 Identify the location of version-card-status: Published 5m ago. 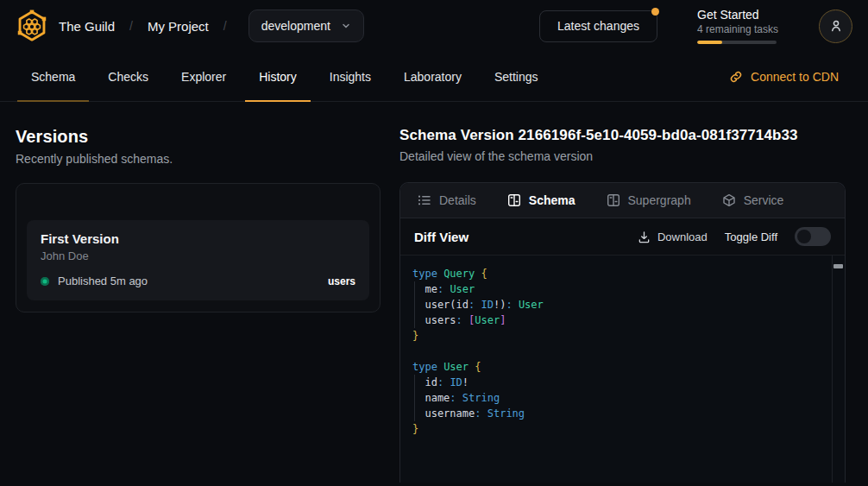
(103, 281).